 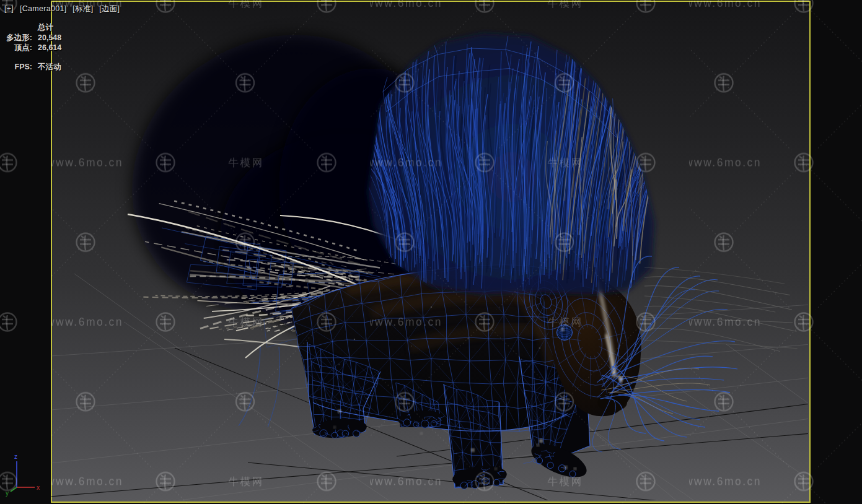 I want to click on stats-total-label: 总计, so click(x=50, y=27).